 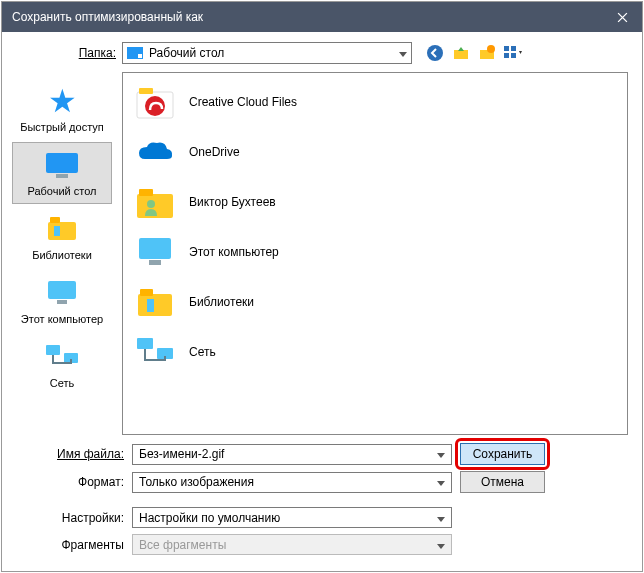 What do you see at coordinates (222, 302) in the screenshot?
I see `list-item-label: Библиотеки` at bounding box center [222, 302].